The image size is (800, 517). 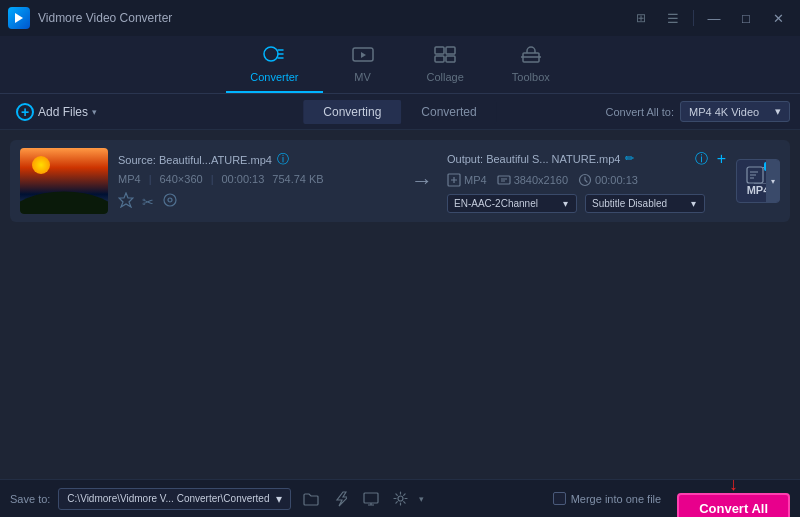 What do you see at coordinates (630, 158) in the screenshot?
I see `edit-icon: ✏` at bounding box center [630, 158].